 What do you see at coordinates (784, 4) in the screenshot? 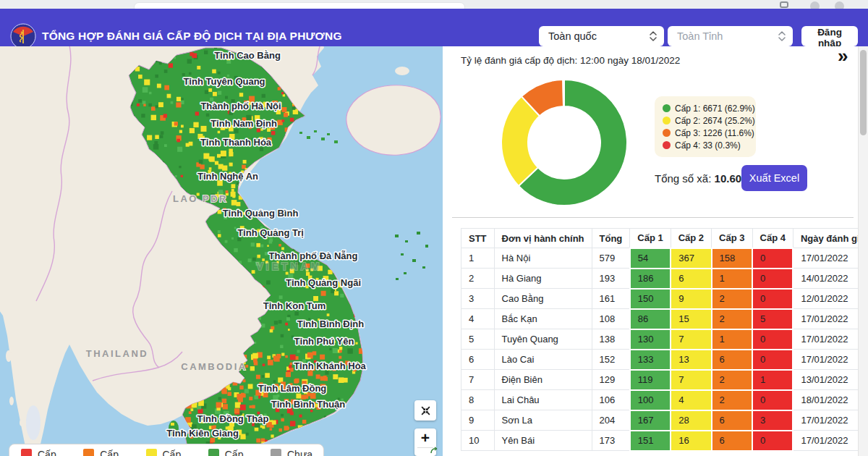
I see `browser-extension-icon` at bounding box center [784, 4].